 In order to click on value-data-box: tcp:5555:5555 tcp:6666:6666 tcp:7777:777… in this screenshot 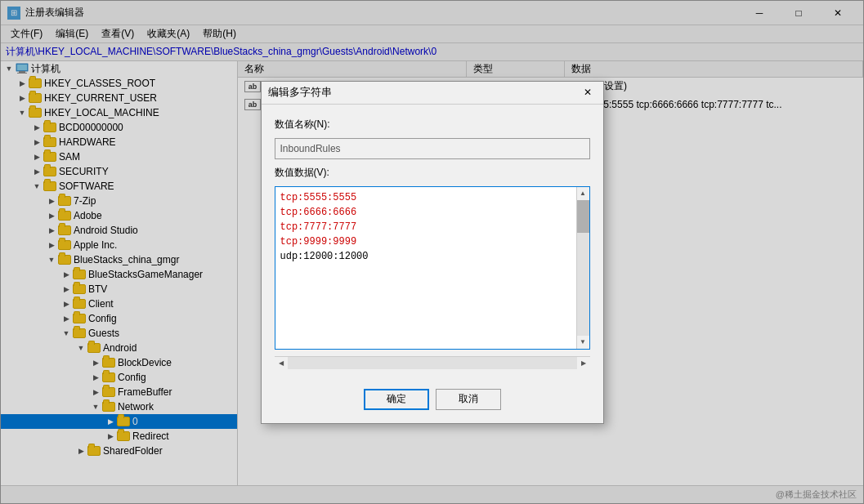, I will do `click(432, 268)`.